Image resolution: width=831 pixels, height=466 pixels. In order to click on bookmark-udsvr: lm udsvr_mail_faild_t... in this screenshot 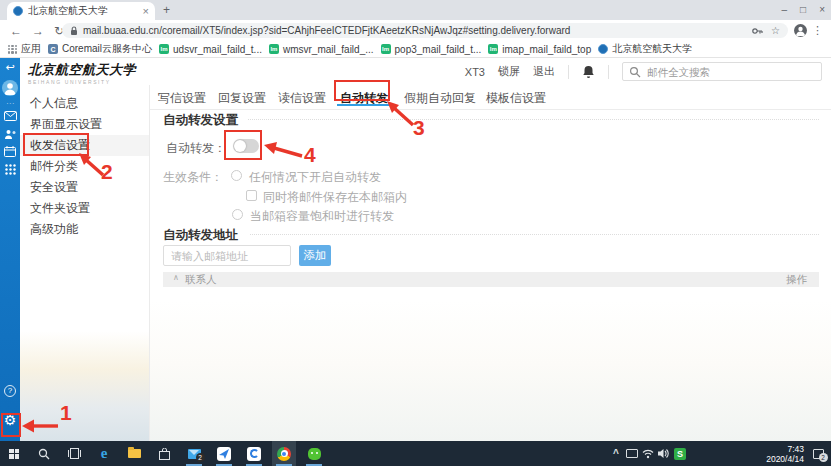, I will do `click(210, 50)`.